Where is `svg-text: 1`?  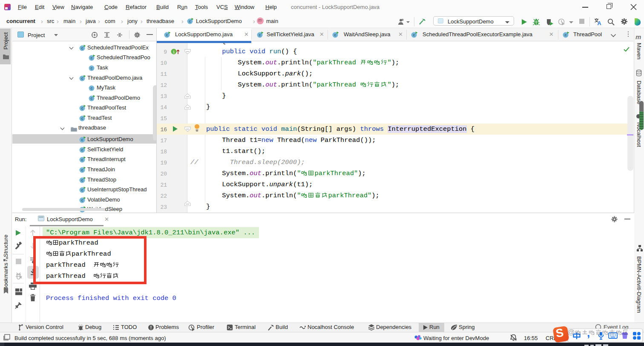 svg-text: 1 is located at coordinates (174, 52).